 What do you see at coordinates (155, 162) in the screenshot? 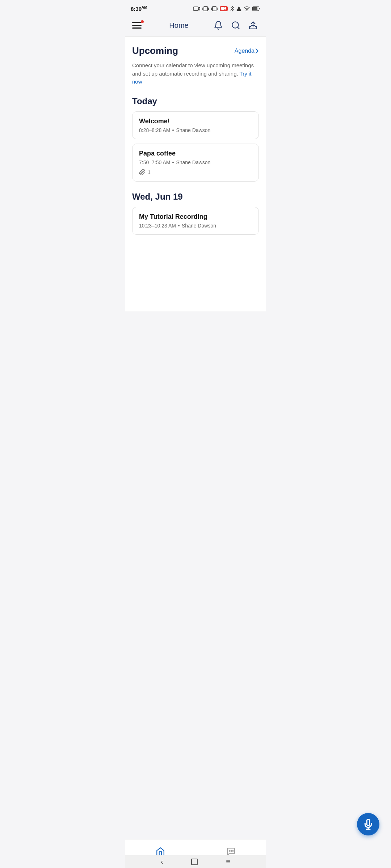
I see `meeting-time: 7:50–7:50 AM` at bounding box center [155, 162].